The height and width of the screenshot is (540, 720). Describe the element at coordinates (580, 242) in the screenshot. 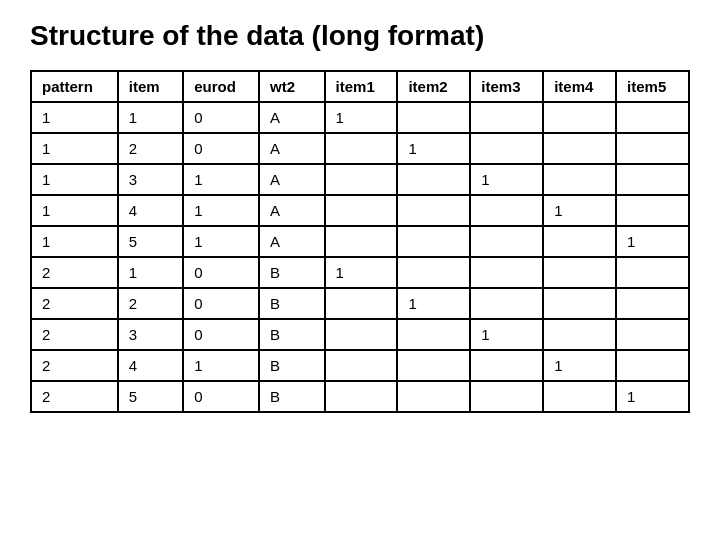

I see `cell-r4-c7` at that location.